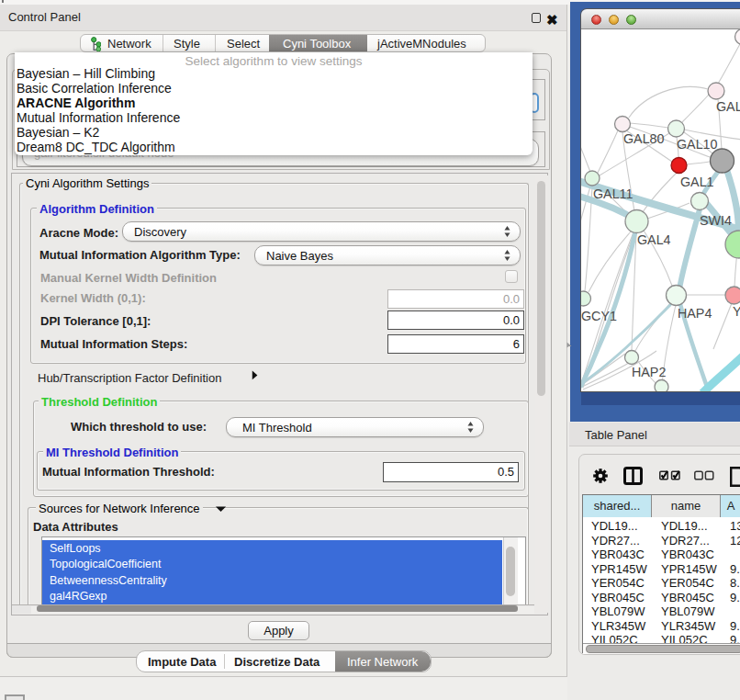 The height and width of the screenshot is (700, 740). Describe the element at coordinates (694, 313) in the screenshot. I see `svg-text: HAP4` at that location.